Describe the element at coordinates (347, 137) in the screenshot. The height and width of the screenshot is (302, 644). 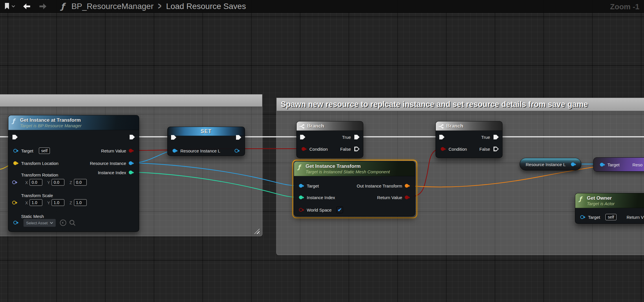
I see `pin-label: True` at that location.